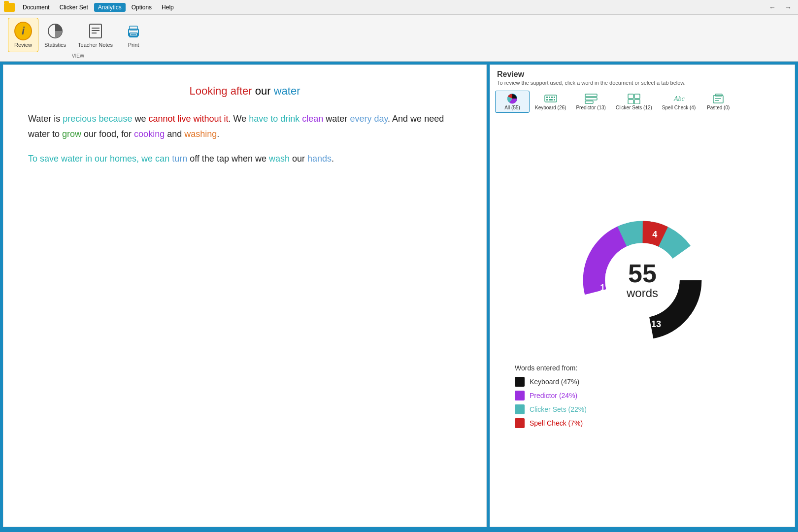 This screenshot has width=798, height=532. Describe the element at coordinates (96, 35) in the screenshot. I see `ribbon-btn-teacher-notes: Teacher Notes` at that location.